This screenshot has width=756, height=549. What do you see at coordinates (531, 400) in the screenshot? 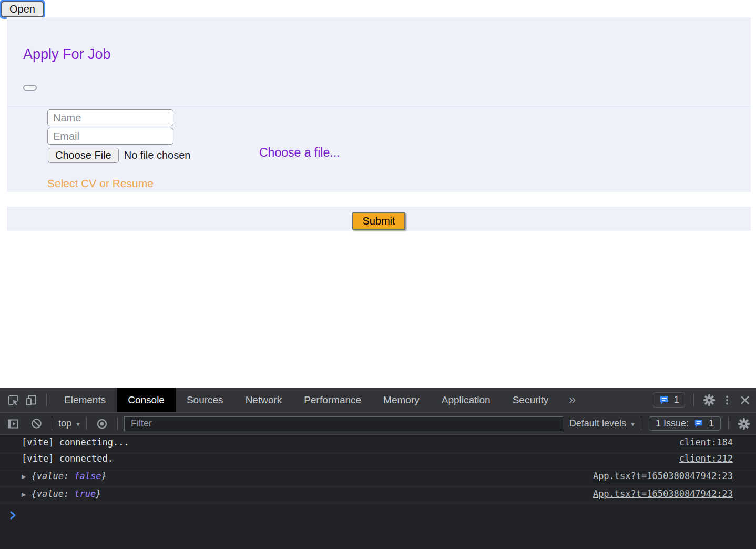
I see `tab-security: Security` at bounding box center [531, 400].